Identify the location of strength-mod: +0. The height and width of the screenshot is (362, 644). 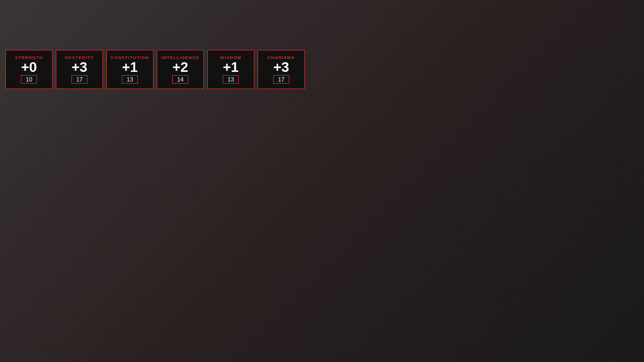
(29, 67).